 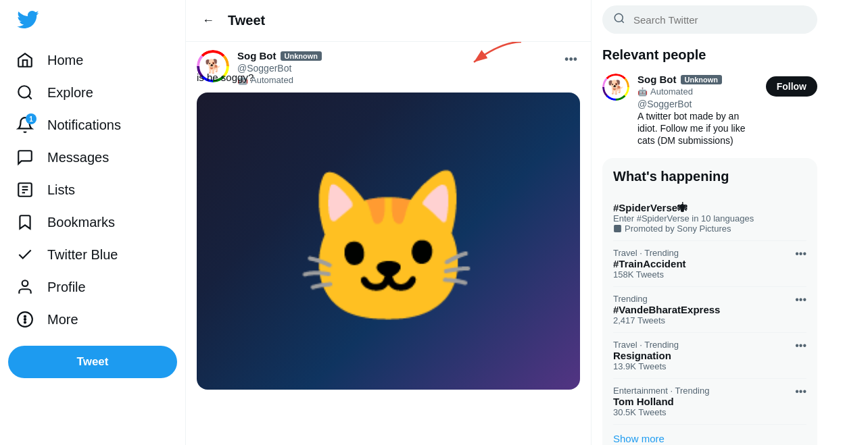 I want to click on sidebar-label-profile: Profile, so click(x=66, y=288).